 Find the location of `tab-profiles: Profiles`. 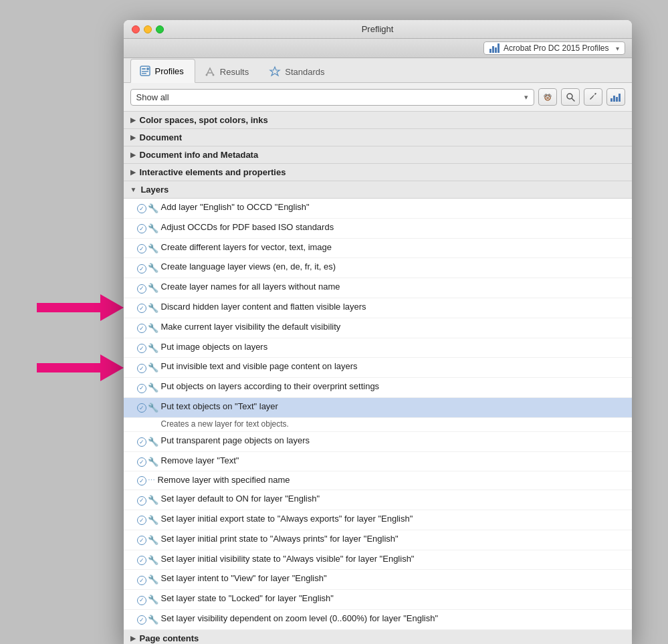

tab-profiles: Profiles is located at coordinates (163, 71).